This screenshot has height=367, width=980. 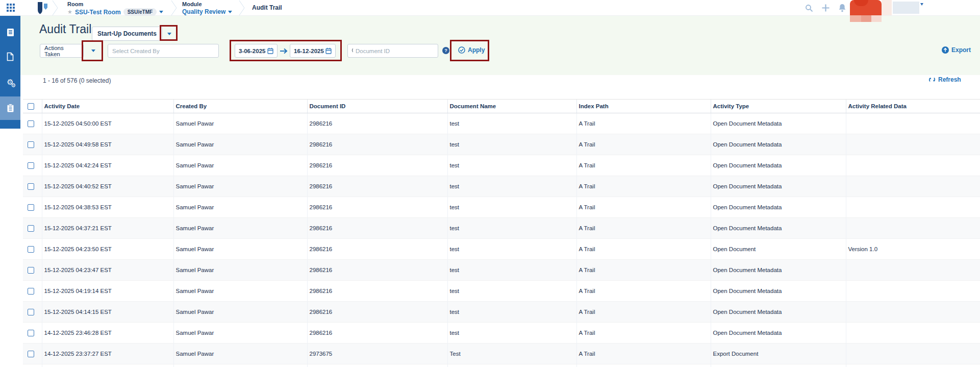 What do you see at coordinates (913, 106) in the screenshot?
I see `column-header-activity-related-data: Activity Related Data` at bounding box center [913, 106].